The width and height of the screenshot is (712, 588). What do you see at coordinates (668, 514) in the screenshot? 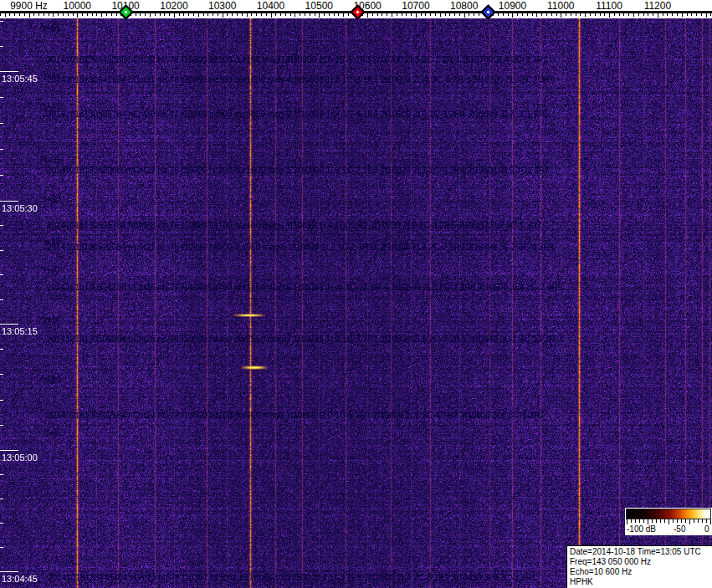
I see `colorbar-gradient` at bounding box center [668, 514].